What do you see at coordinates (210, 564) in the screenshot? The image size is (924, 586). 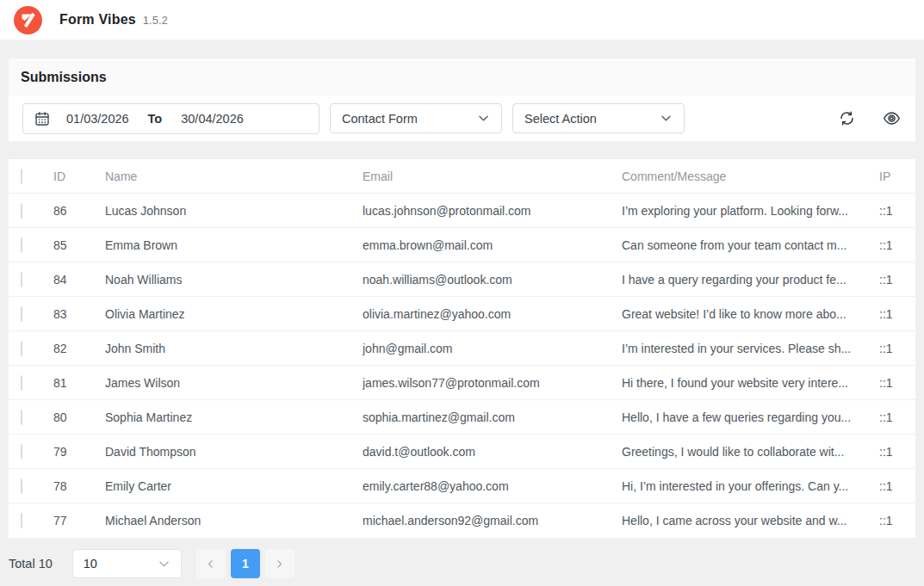 I see `chevron-left-icon` at bounding box center [210, 564].